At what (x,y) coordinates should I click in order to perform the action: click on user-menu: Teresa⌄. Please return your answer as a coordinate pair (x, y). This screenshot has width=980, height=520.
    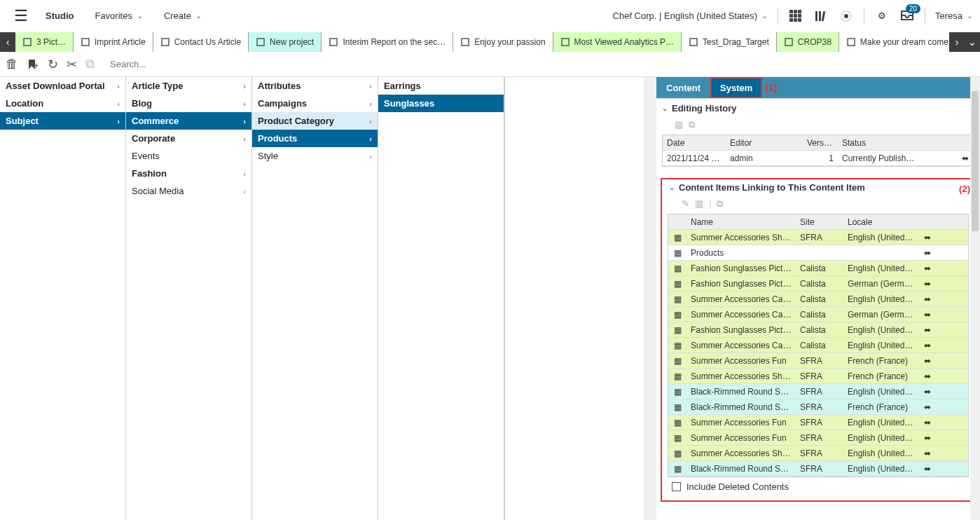
    Looking at the image, I should click on (954, 15).